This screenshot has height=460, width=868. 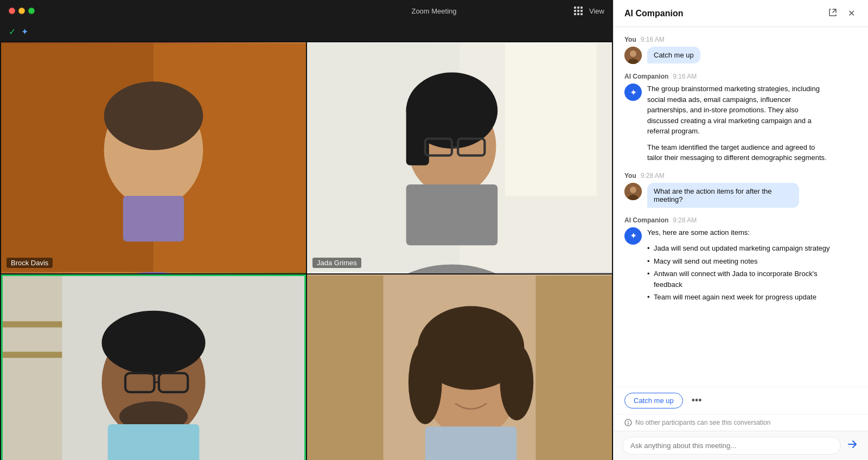 What do you see at coordinates (739, 153) in the screenshot?
I see `ai-paragraph-2: The team identified the target audience …` at bounding box center [739, 153].